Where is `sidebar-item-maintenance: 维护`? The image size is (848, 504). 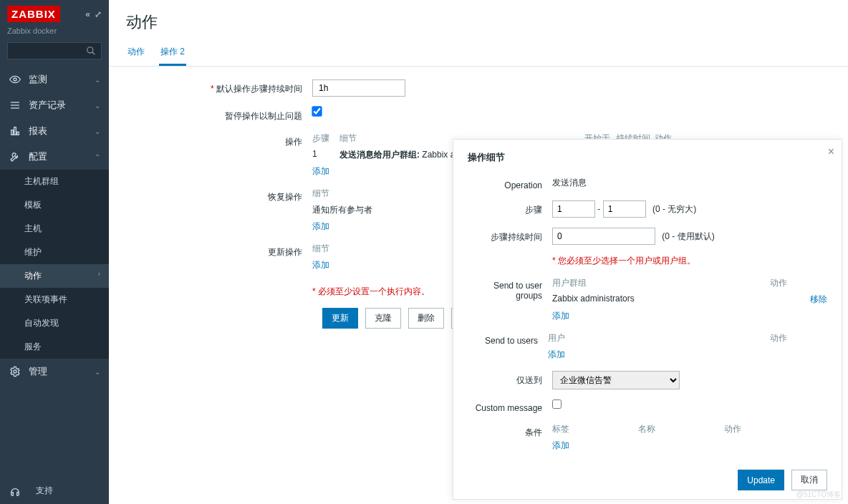
sidebar-item-maintenance: 维护 is located at coordinates (54, 252).